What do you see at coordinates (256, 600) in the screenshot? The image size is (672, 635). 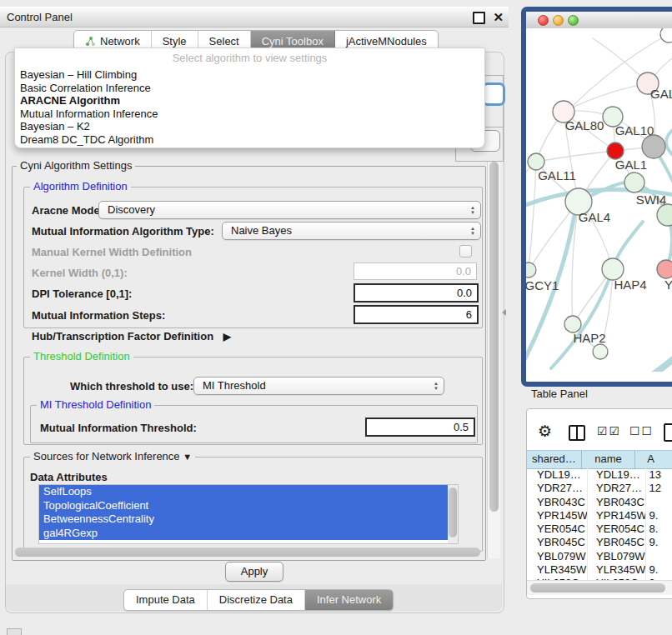 I see `tab-label: Discretize Data` at bounding box center [256, 600].